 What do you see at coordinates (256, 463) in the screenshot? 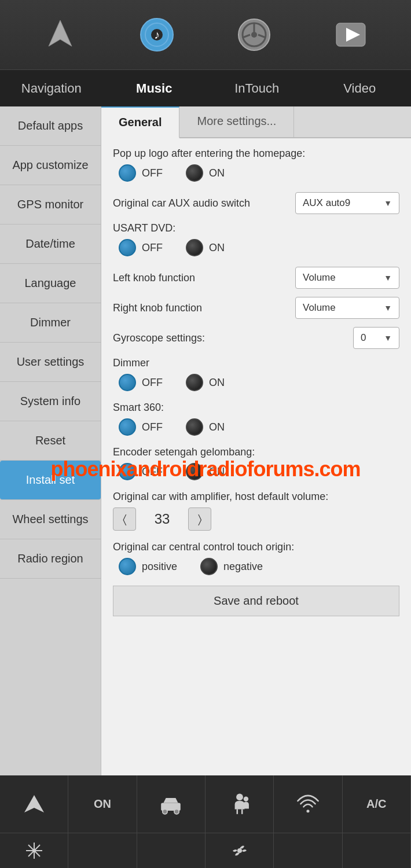
I see `encoder-setting: Encoder setengah gelombang: OFF ON` at bounding box center [256, 463].